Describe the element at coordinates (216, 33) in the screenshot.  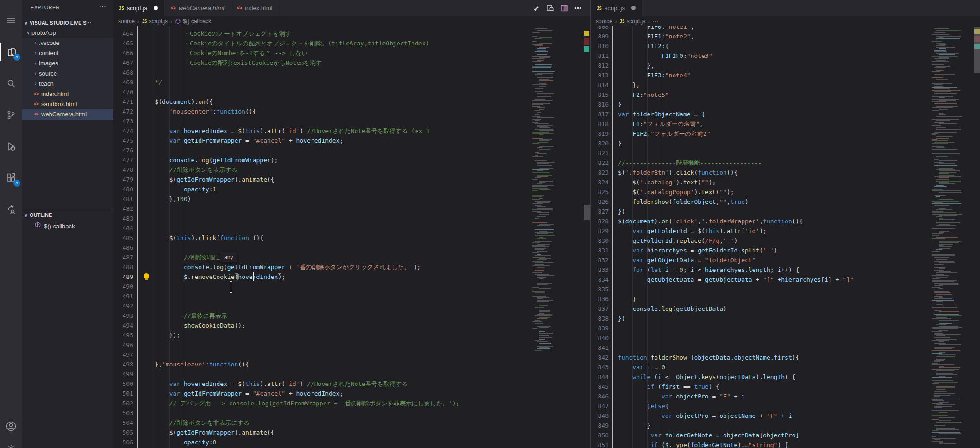
I see `code-line: ・Cookieのノートオブジェクトを消す` at that location.